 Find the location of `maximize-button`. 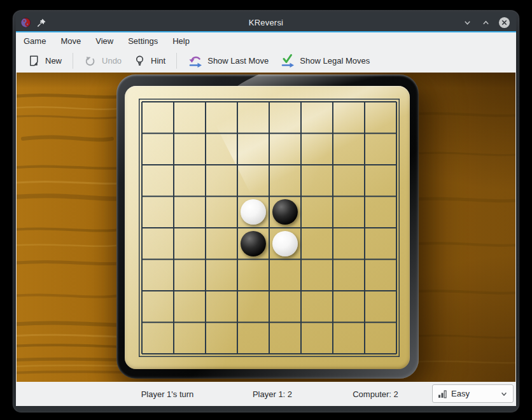

maximize-button is located at coordinates (486, 22).